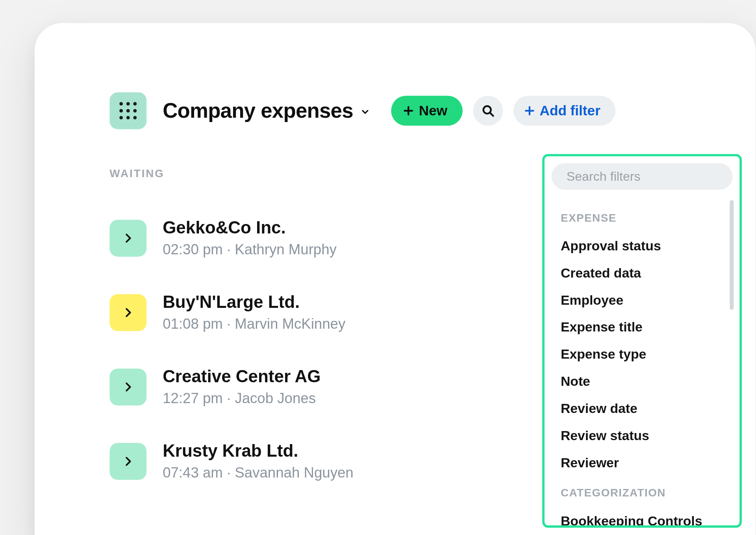  Describe the element at coordinates (646, 328) in the screenshot. I see `filter-option: Expense title` at that location.